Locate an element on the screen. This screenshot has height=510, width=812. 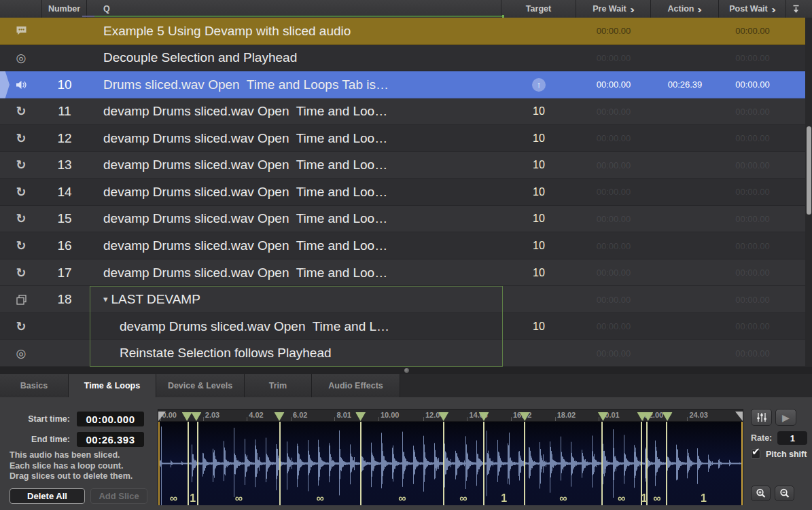
divider-drag-handle is located at coordinates (406, 371).